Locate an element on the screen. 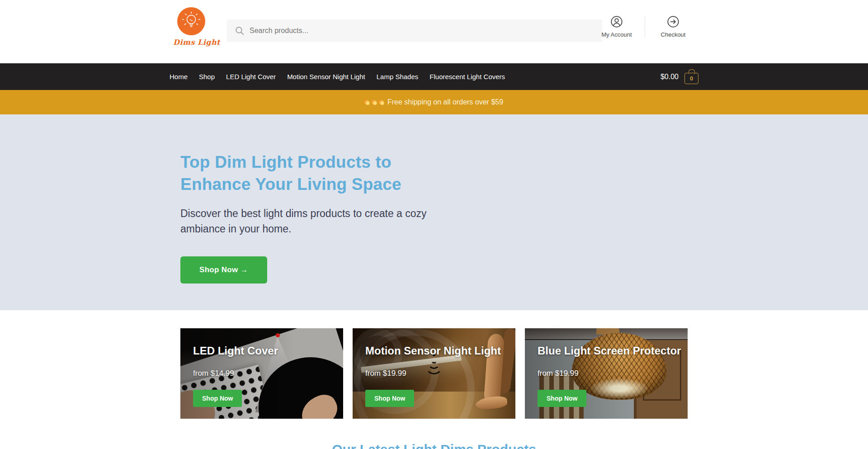  nav-item-home: Home is located at coordinates (179, 77).